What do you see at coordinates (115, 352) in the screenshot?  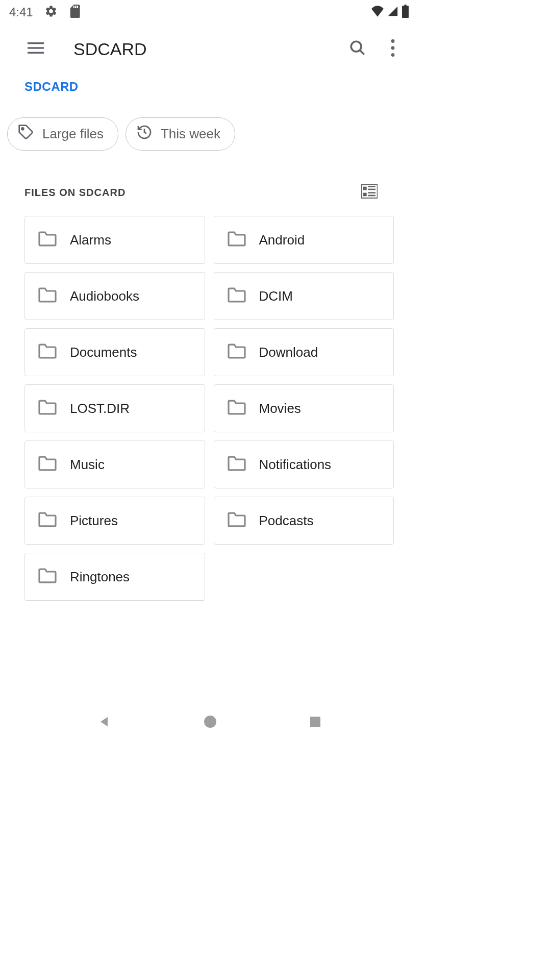 I see `folder-item: Documents` at bounding box center [115, 352].